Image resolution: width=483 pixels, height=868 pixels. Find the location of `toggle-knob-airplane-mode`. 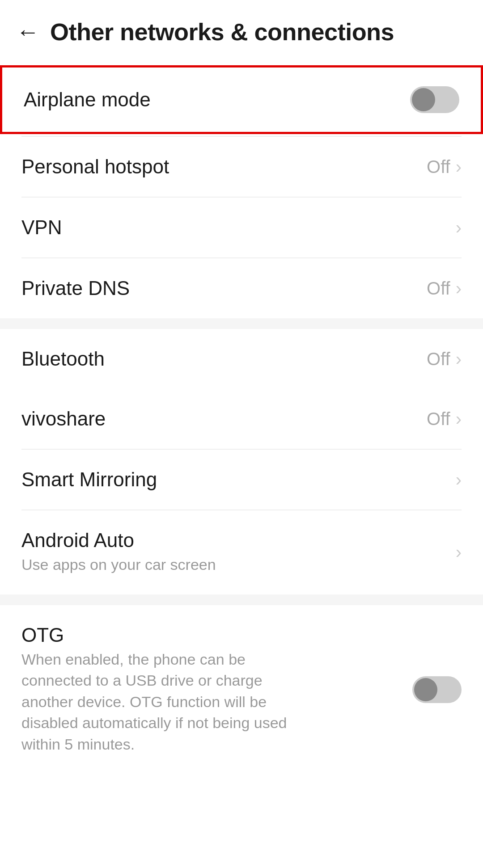

toggle-knob-airplane-mode is located at coordinates (424, 100).